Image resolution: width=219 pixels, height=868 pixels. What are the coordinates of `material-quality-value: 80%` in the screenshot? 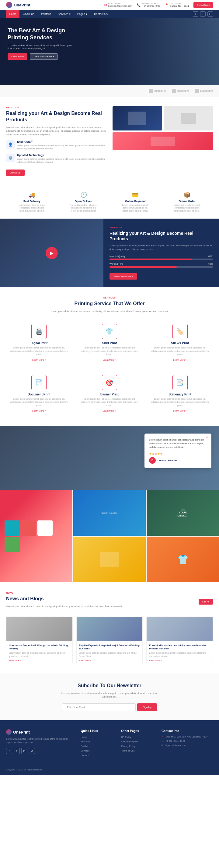 It's located at (211, 256).